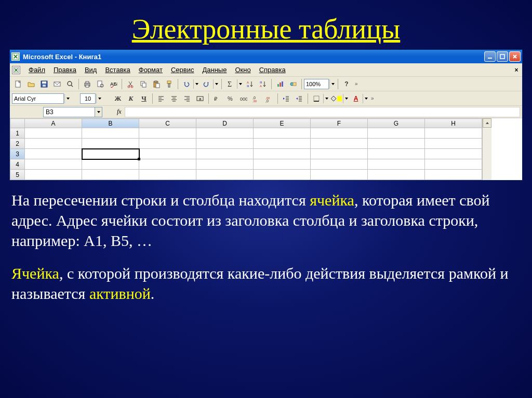 The width and height of the screenshot is (532, 398). Describe the element at coordinates (111, 154) in the screenshot. I see `cell-active` at that location.